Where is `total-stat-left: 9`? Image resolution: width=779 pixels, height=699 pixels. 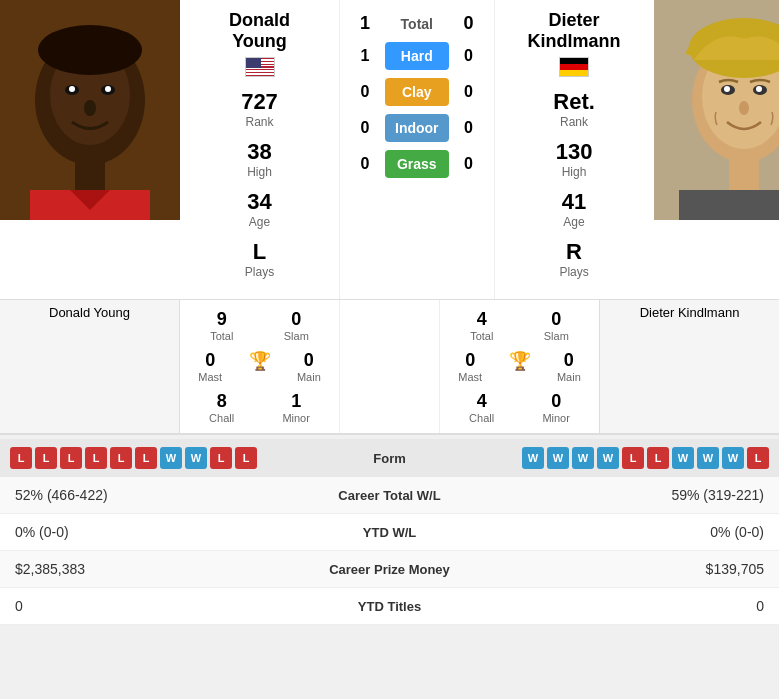 total-stat-left: 9 is located at coordinates (222, 320).